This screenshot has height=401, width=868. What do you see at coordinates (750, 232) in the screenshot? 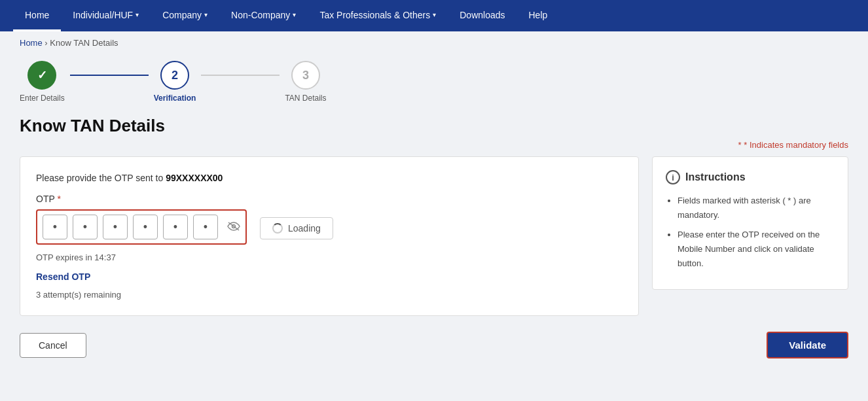
I see `instructions-list: Fields marked with asterisk ( * ) are ma…` at bounding box center [750, 232].